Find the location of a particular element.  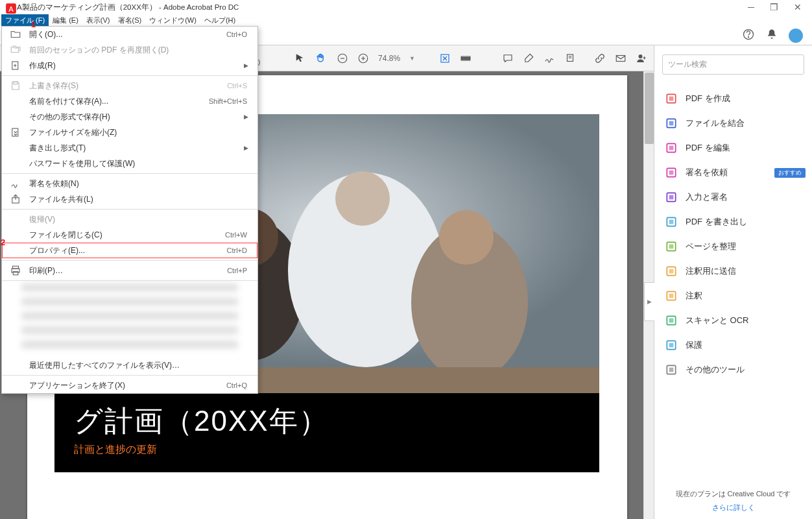

menu-item-label: 復帰(V) is located at coordinates (42, 219).